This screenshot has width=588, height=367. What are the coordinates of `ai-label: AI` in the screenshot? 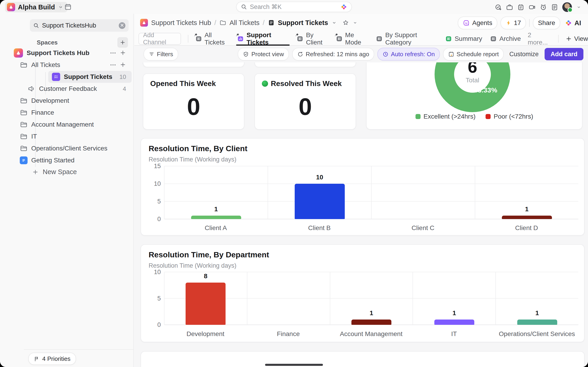 It's located at (578, 23).